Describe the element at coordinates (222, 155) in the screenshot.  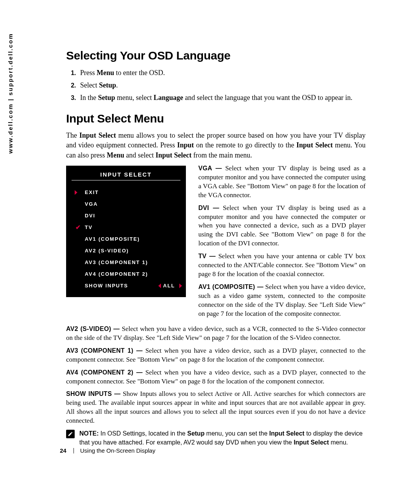
I see `text: from the main menu.` at that location.